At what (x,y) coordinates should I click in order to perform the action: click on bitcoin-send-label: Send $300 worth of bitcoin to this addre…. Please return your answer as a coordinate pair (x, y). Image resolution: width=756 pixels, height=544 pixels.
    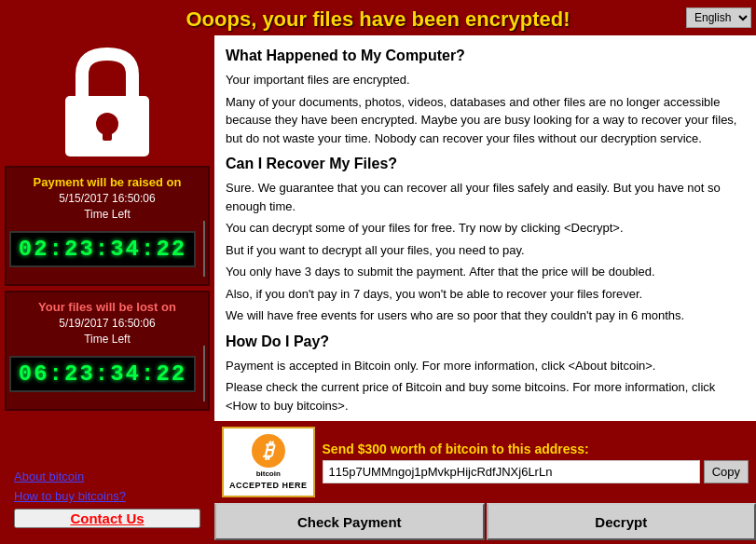
    Looking at the image, I should click on (535, 449).